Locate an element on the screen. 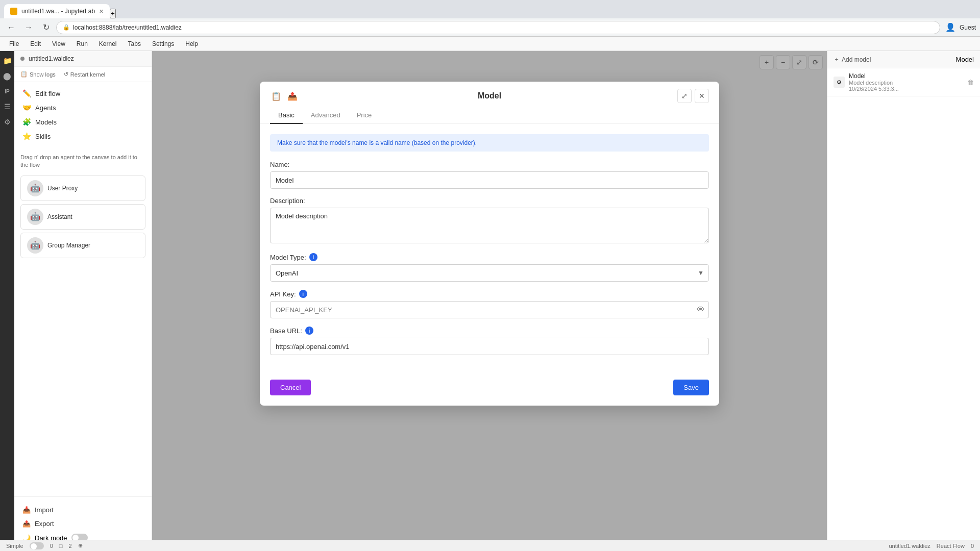 This screenshot has height=551, width=980. add-model-btn: ＋ Add model is located at coordinates (852, 59).